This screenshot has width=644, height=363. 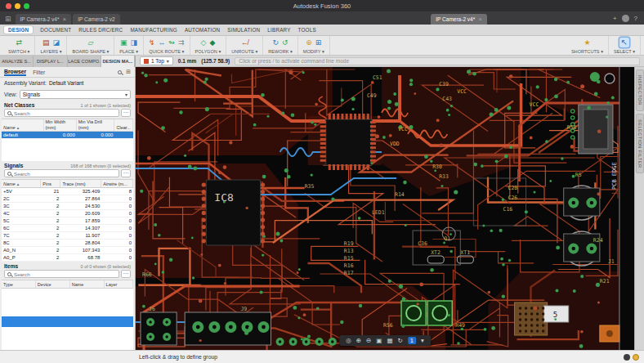 I want to click on column-clearance: Clear..., so click(x=124, y=125).